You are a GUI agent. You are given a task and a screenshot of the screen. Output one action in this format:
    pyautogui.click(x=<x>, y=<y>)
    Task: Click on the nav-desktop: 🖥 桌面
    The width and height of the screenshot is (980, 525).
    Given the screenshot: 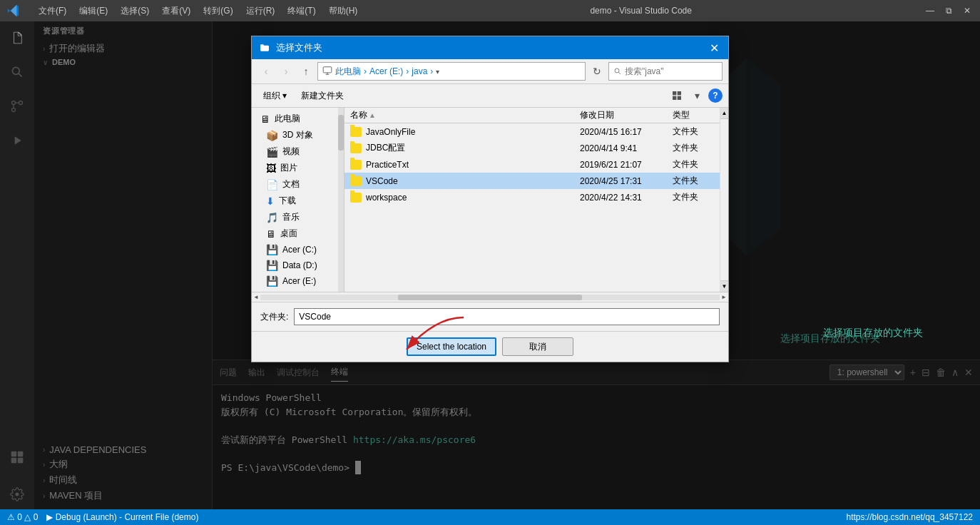 What is the action you would take?
    pyautogui.click(x=298, y=234)
    